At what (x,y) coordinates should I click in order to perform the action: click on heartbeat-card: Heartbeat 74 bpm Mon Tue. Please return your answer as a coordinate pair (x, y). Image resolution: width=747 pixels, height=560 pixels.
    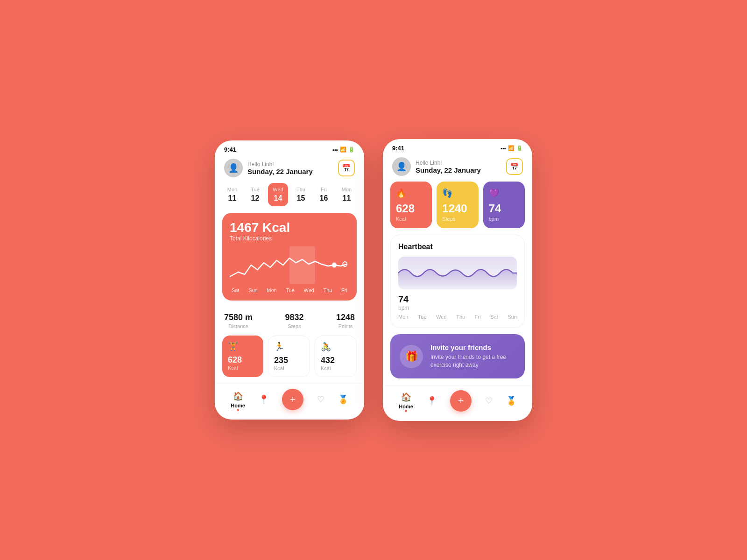
    Looking at the image, I should click on (458, 281).